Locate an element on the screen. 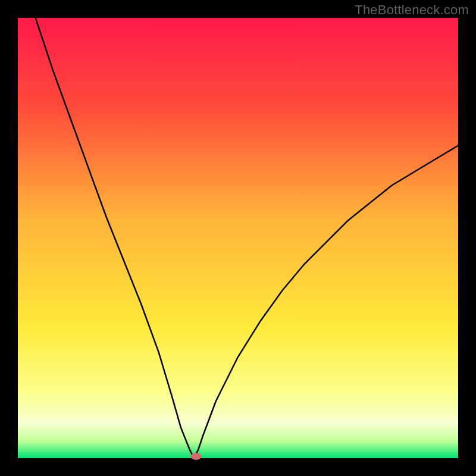  watermark-text: TheBottleneck.com is located at coordinates (412, 10).